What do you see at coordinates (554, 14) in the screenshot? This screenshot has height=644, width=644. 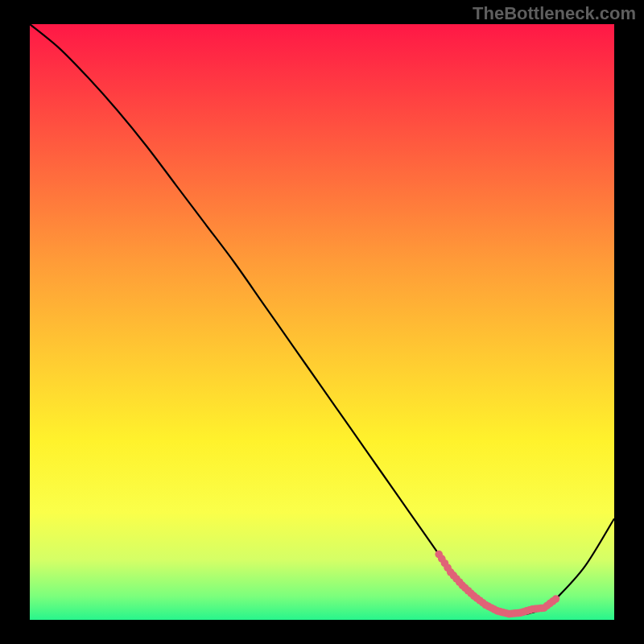 I see `attribution-text: TheBottleneck.com` at bounding box center [554, 14].